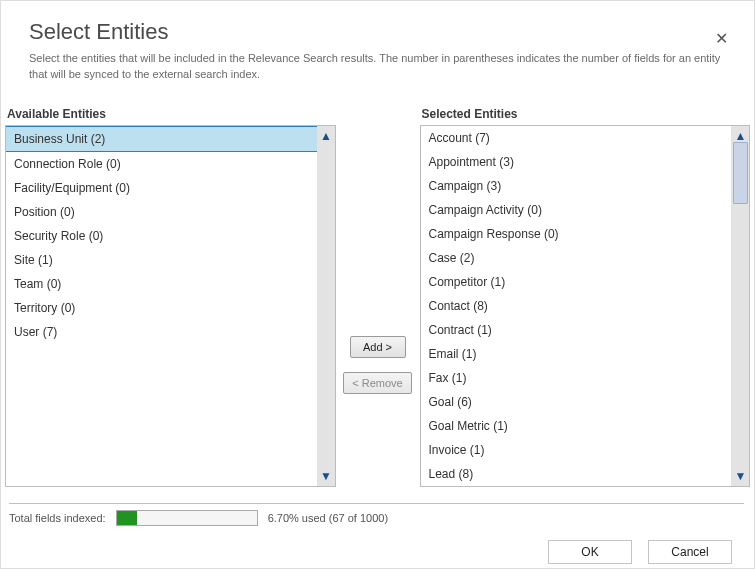 Image resolution: width=755 pixels, height=569 pixels. Describe the element at coordinates (576, 330) in the screenshot. I see `list-item: Contract (1)` at that location.